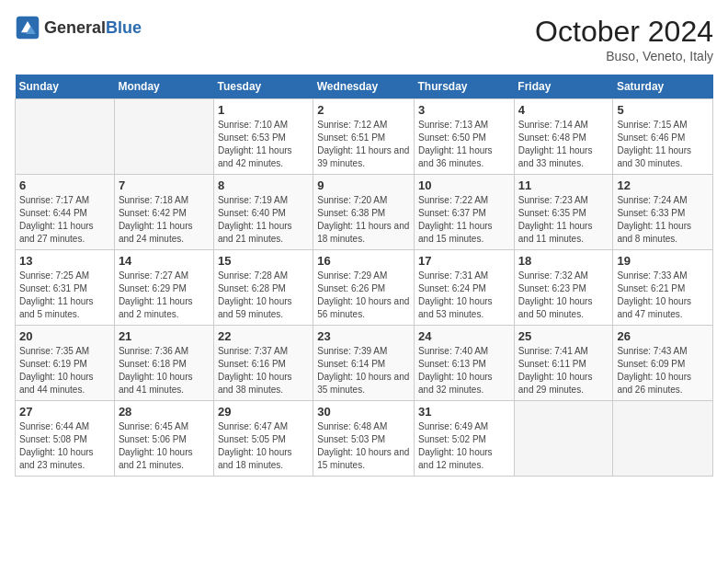 Image resolution: width=728 pixels, height=563 pixels. Describe the element at coordinates (64, 186) in the screenshot. I see `day-number: 6` at that location.